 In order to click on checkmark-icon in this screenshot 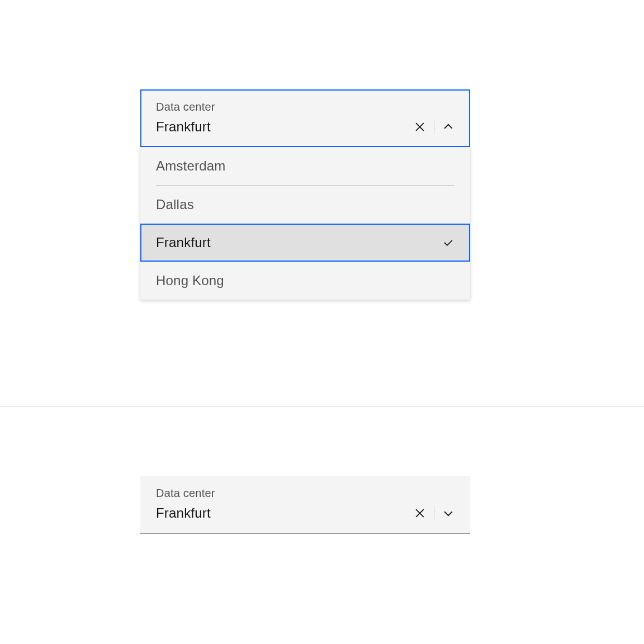, I will do `click(448, 243)`.